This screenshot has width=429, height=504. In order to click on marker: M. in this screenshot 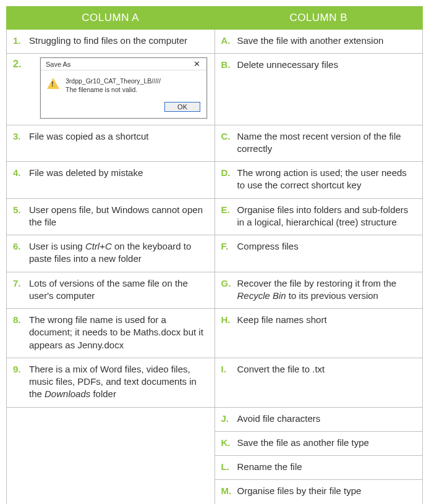, I will do `click(229, 491)`.